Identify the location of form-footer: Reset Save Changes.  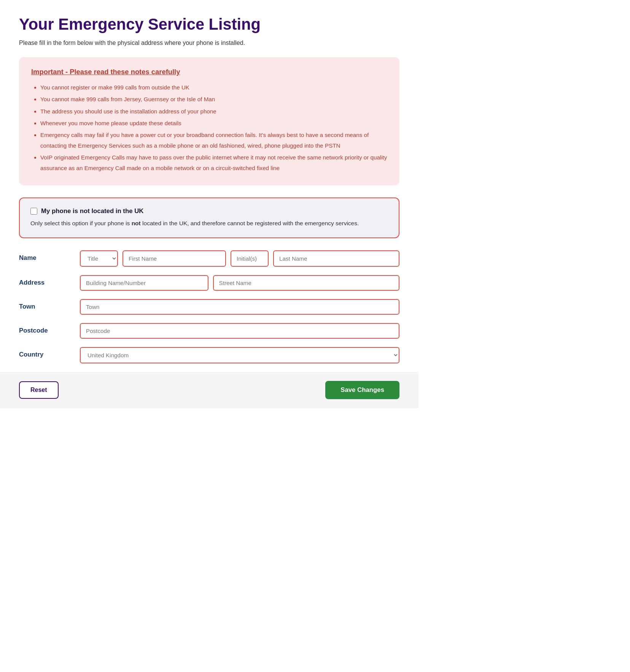
(209, 390).